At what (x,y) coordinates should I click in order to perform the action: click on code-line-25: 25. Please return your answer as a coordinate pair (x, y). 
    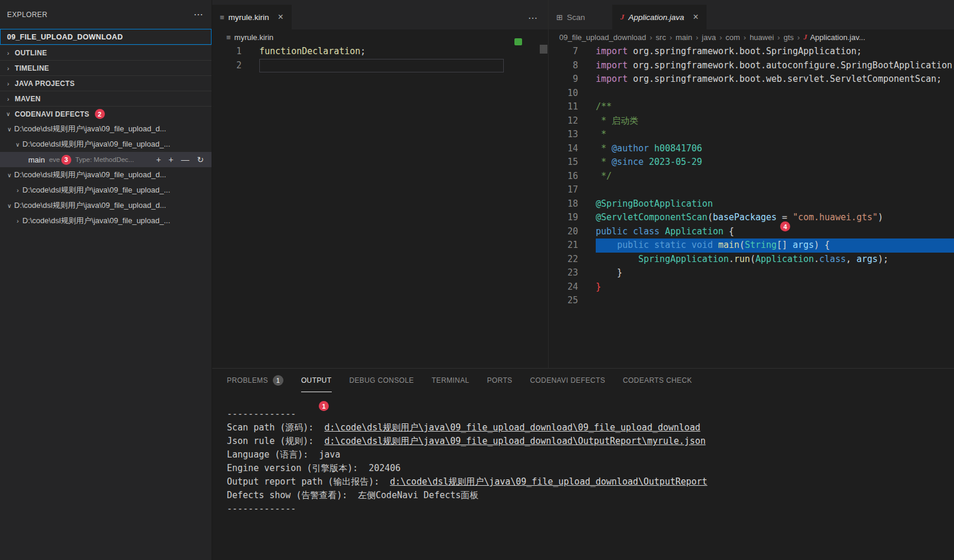
    Looking at the image, I should click on (751, 301).